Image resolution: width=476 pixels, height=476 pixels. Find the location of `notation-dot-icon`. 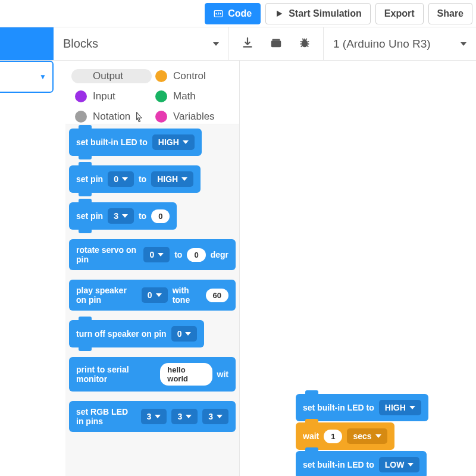

notation-dot-icon is located at coordinates (81, 117).